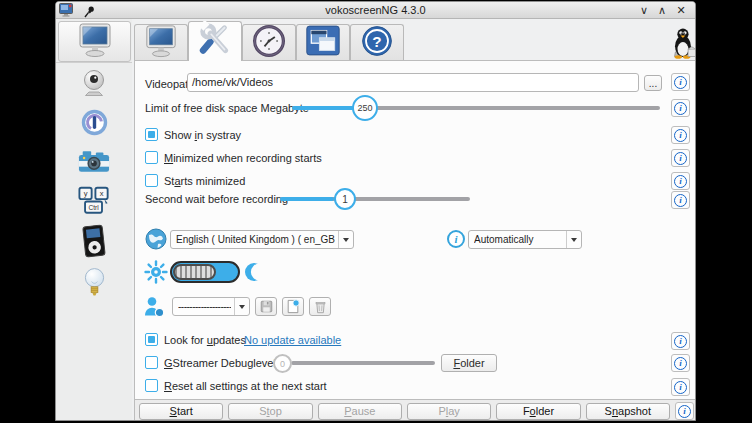 This screenshot has width=752, height=423. What do you see at coordinates (320, 306) in the screenshot?
I see `profile-delete-button` at bounding box center [320, 306].